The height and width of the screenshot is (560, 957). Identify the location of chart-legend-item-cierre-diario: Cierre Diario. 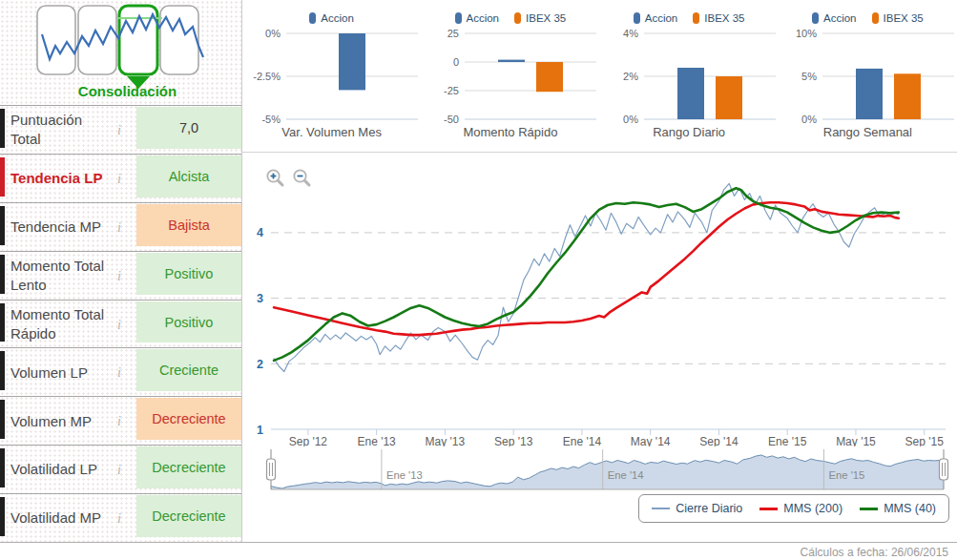
(697, 508).